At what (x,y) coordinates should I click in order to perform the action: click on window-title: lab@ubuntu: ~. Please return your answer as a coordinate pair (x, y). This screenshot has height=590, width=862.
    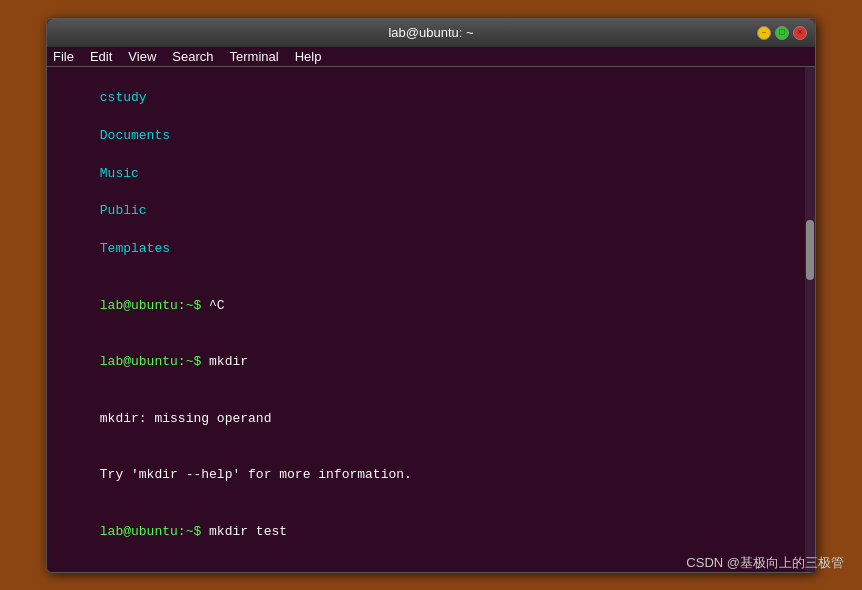
    Looking at the image, I should click on (430, 32).